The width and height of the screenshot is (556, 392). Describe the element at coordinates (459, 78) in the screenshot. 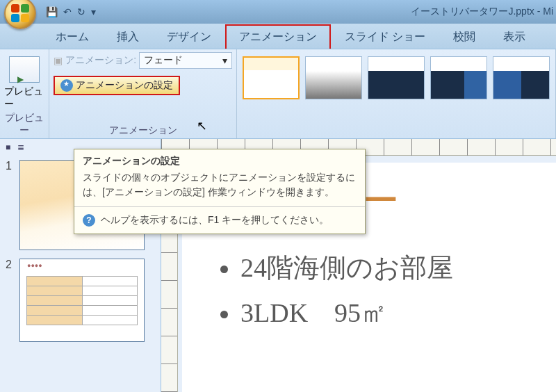

I see `transition-slide-blue` at that location.